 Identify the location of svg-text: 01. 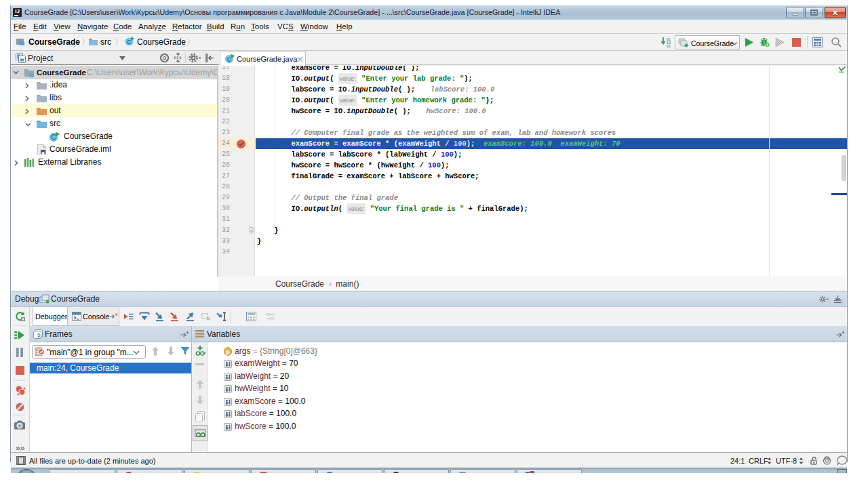
(669, 46).